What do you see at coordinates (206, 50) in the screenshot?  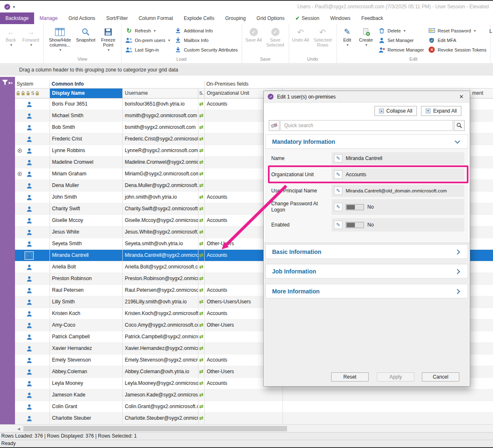 I see `ribbon-custom-security-attributes-button: Custom Security Attributes` at bounding box center [206, 50].